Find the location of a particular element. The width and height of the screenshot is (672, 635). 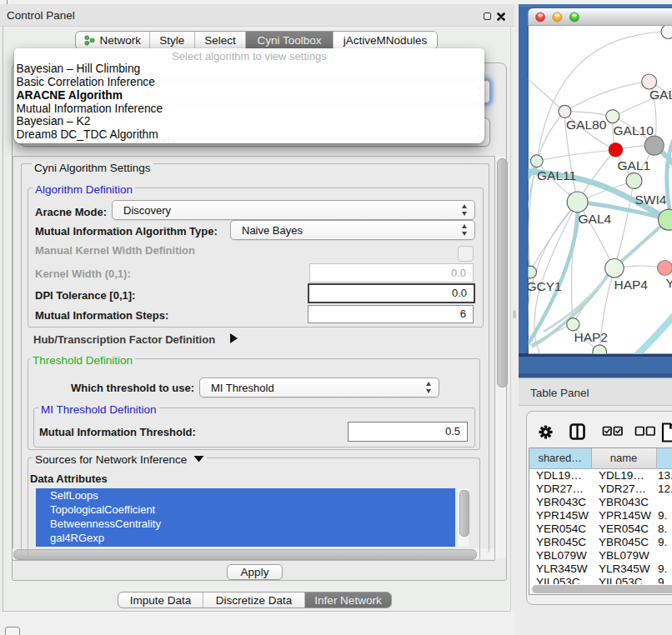

svg-text: GAL2 is located at coordinates (660, 95).